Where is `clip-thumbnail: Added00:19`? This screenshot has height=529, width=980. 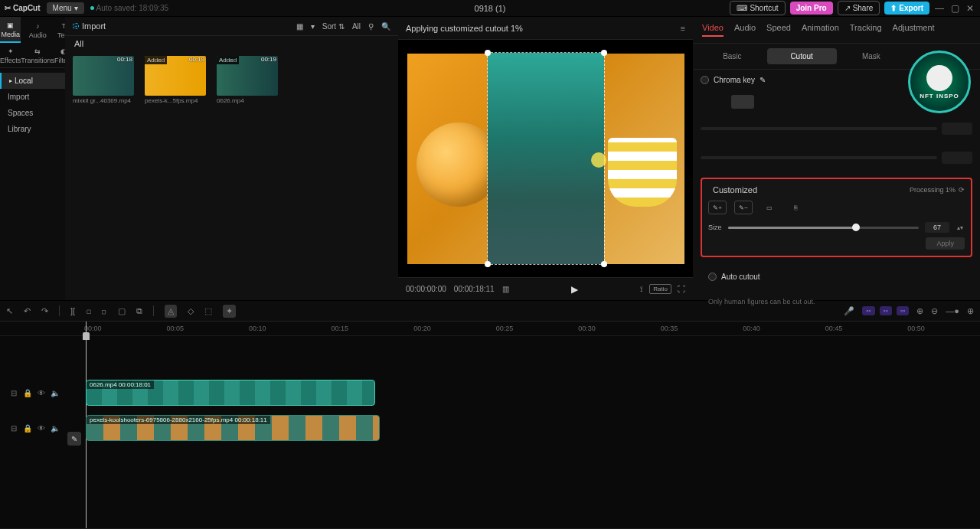 clip-thumbnail: Added00:19 is located at coordinates (175, 76).